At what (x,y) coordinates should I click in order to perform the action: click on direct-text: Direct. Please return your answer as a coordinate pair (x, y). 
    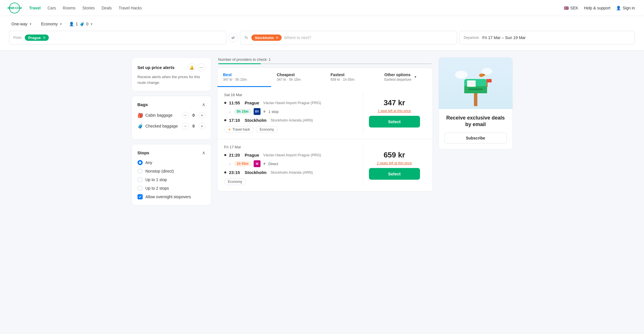
    Looking at the image, I should click on (273, 164).